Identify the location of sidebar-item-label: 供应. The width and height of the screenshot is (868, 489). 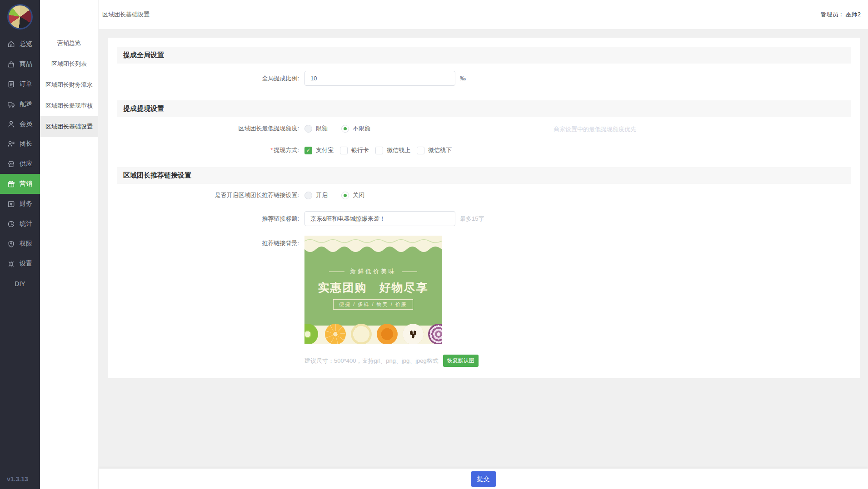
(26, 164).